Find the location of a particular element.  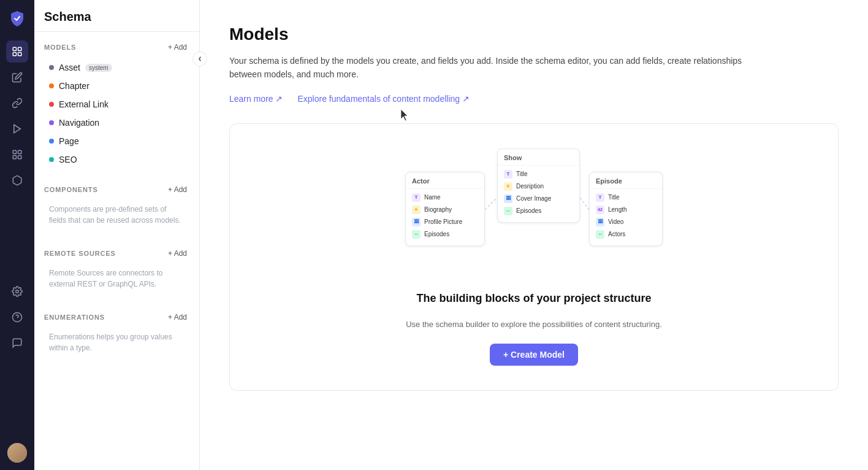

remote-sources-add-button: + Add is located at coordinates (178, 253).